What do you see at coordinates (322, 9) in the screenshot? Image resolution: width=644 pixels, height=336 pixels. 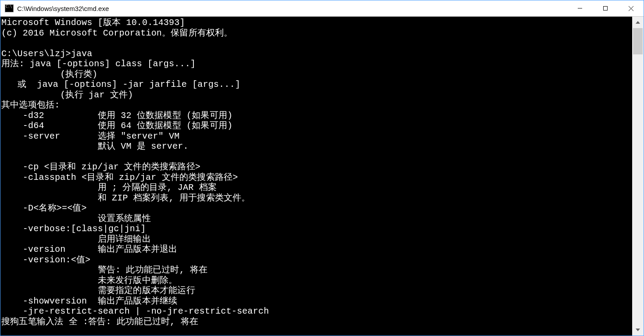 I see `titlebar: C:\Windows\system32\cmd.exe` at bounding box center [322, 9].